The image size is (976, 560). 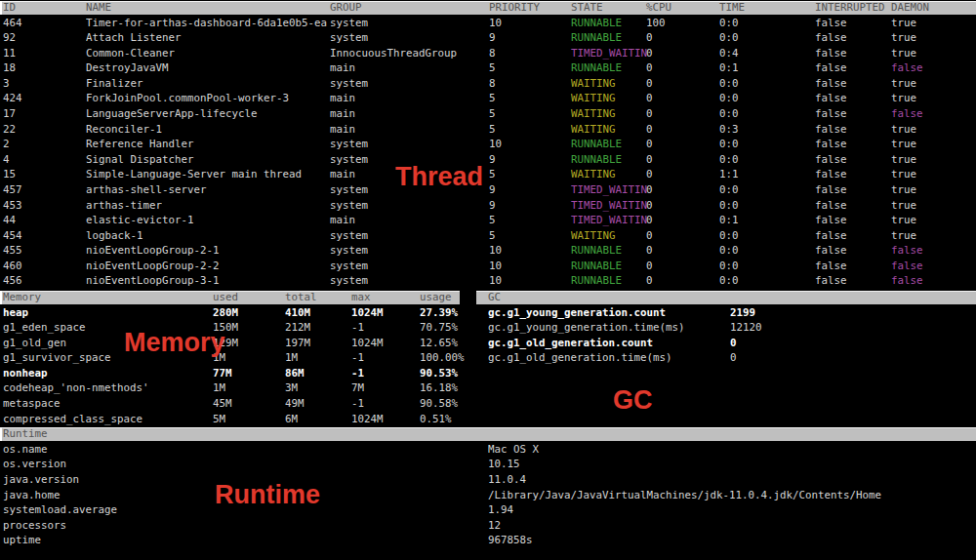 What do you see at coordinates (361, 298) in the screenshot?
I see `col-header-max: max` at bounding box center [361, 298].